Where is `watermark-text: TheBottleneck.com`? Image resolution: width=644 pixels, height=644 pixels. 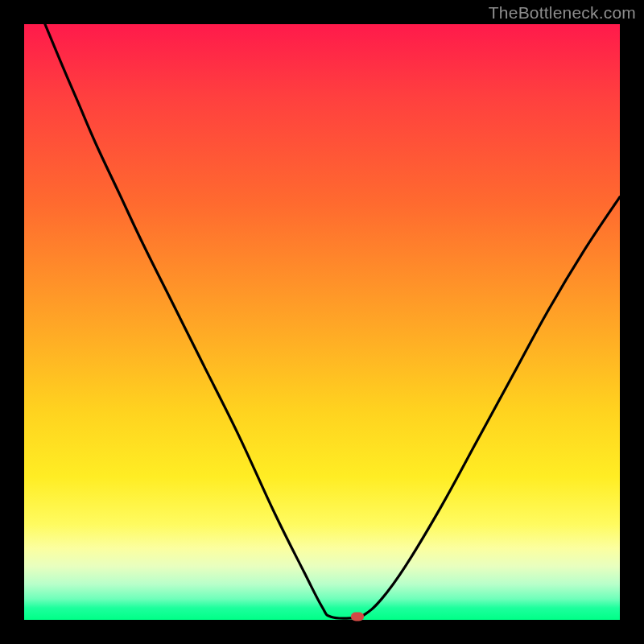
watermark-text: TheBottleneck.com is located at coordinates (562, 13).